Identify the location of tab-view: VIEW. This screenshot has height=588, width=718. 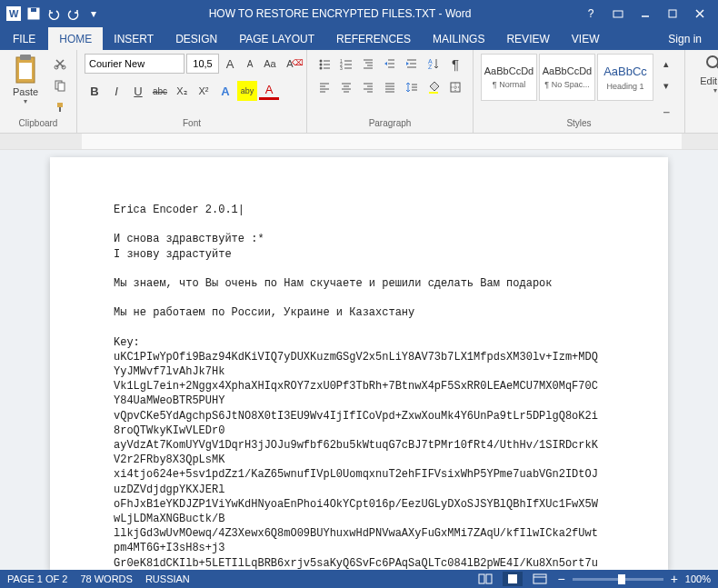
(585, 38).